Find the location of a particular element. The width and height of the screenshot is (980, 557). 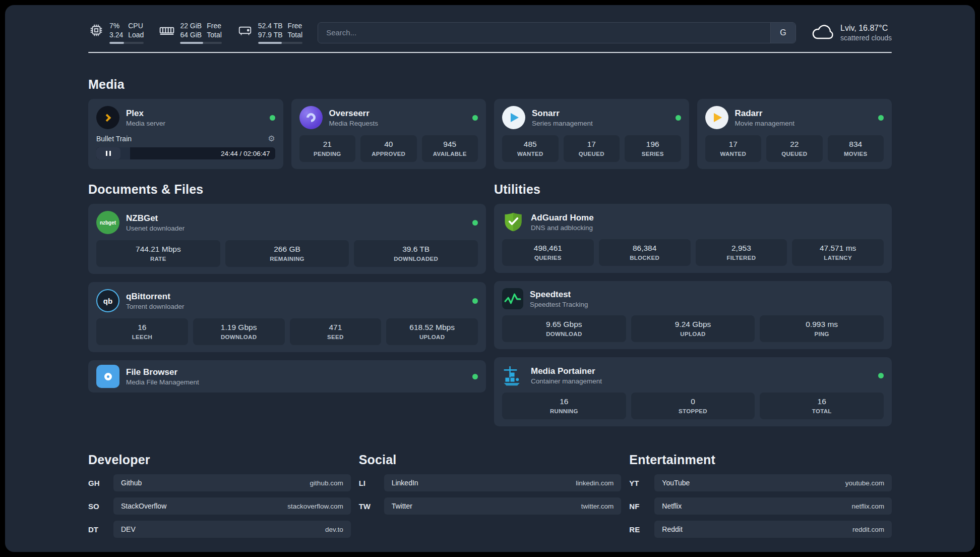

section-title-entertainment: Entertainment is located at coordinates (760, 460).